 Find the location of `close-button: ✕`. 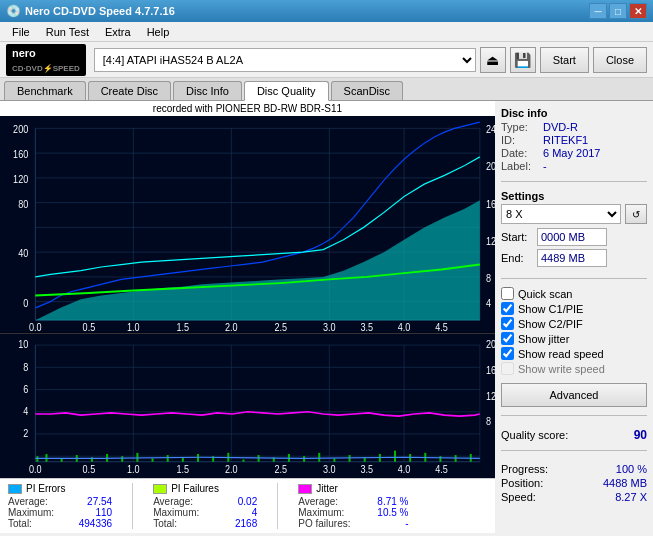

close-button: ✕ is located at coordinates (638, 11).